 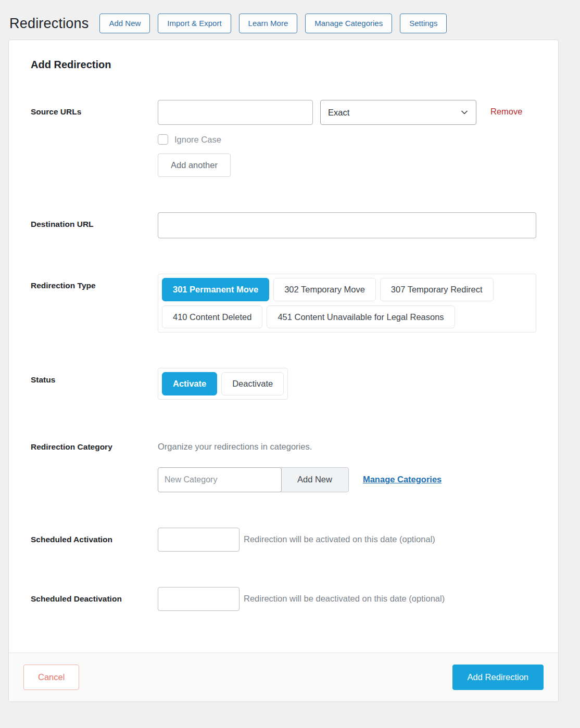 I want to click on manage-categories-link: Manage Categories, so click(x=402, y=480).